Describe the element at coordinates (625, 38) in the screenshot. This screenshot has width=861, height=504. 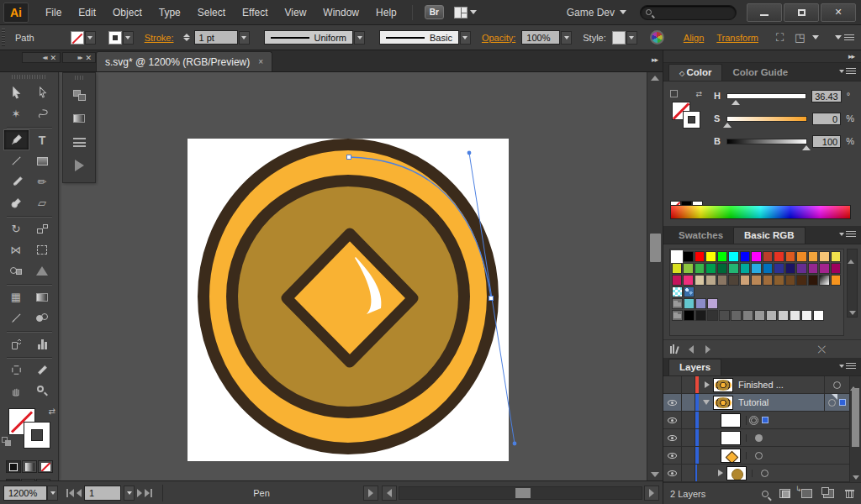
I see `style-picker` at that location.